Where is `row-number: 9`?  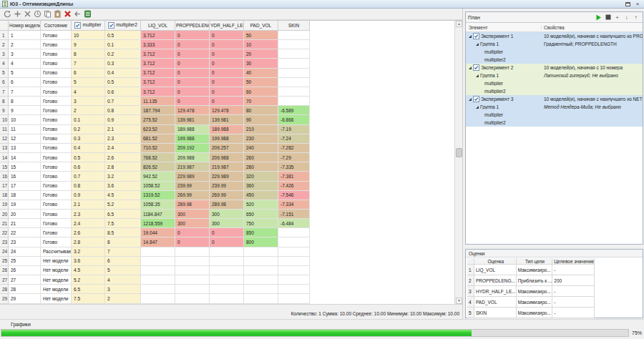 row-number: 9 is located at coordinates (4, 110).